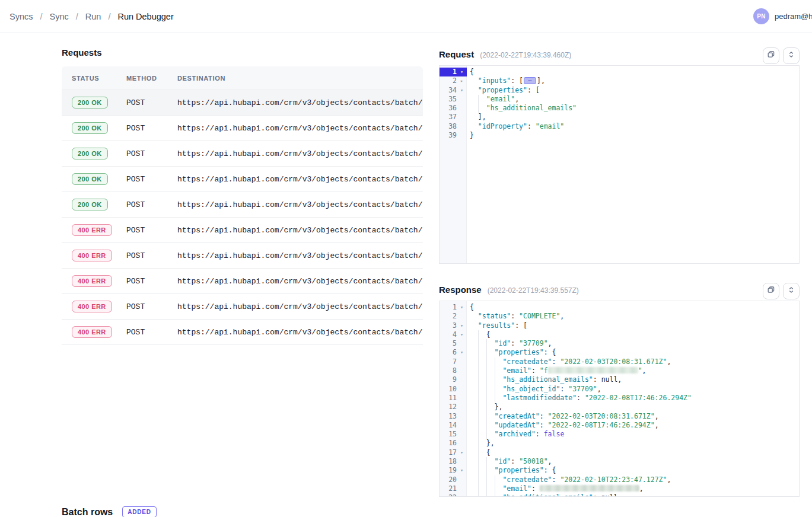 The width and height of the screenshot is (812, 517). Describe the element at coordinates (453, 307) in the screenshot. I see `line-gutter: 1▾` at that location.